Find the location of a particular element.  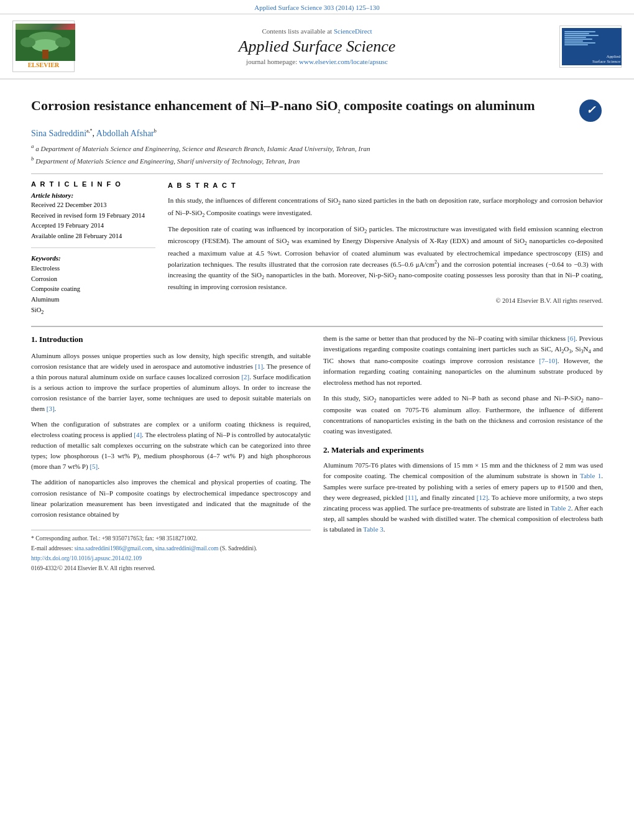

article-info-heading: A R T I C L E I N F O is located at coordinates (93, 184).